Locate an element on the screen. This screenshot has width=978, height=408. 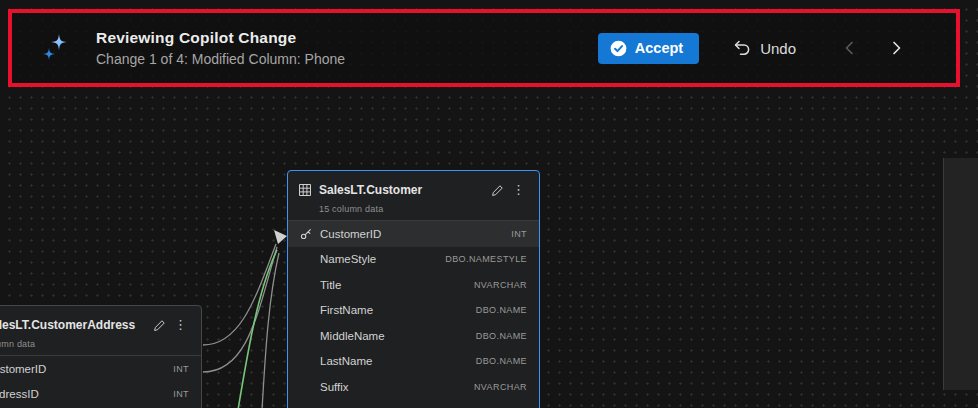
column-name: AddressID is located at coordinates (20, 394).